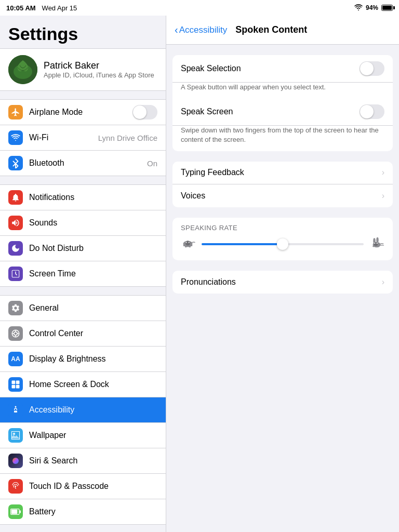 This screenshot has height=532, width=399. Describe the element at coordinates (16, 138) in the screenshot. I see `wifi-sidebar-icon` at that location.